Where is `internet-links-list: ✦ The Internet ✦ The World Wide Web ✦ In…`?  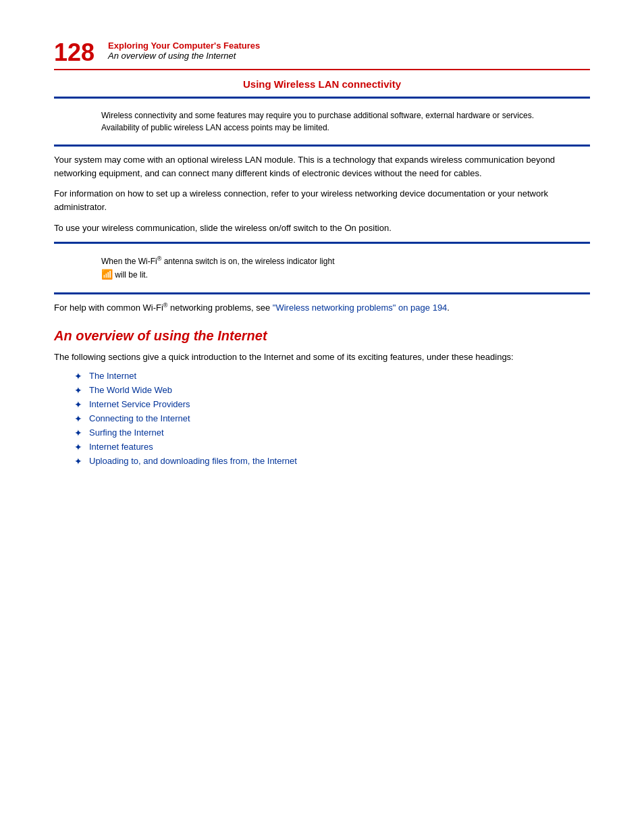
internet-links-list: ✦ The Internet ✦ The World Wide Web ✦ In… is located at coordinates (332, 419).